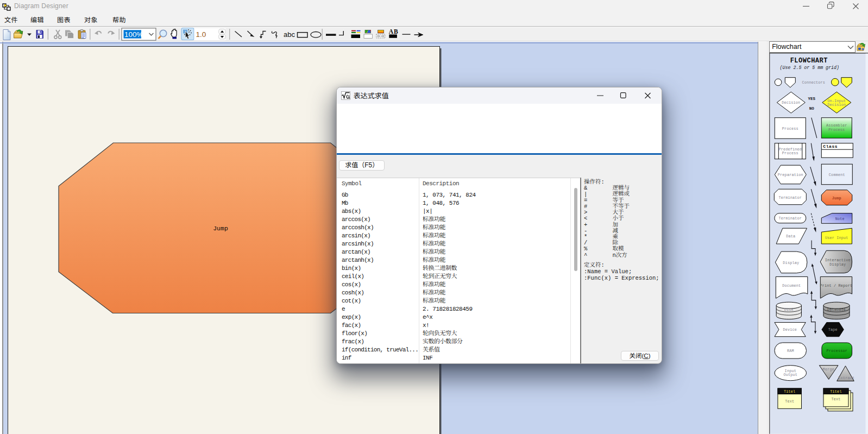 The height and width of the screenshot is (434, 868). Describe the element at coordinates (790, 375) in the screenshot. I see `svg-text: Output` at that location.